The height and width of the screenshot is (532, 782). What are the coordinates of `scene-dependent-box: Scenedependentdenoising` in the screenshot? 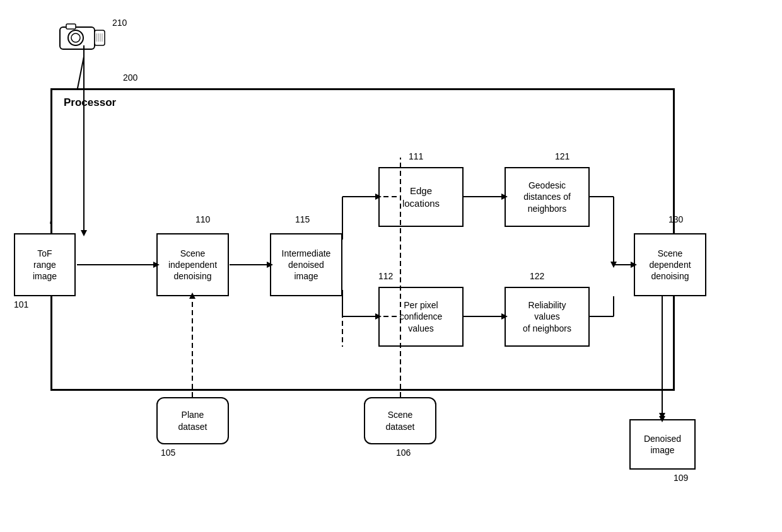 It's located at (670, 265).